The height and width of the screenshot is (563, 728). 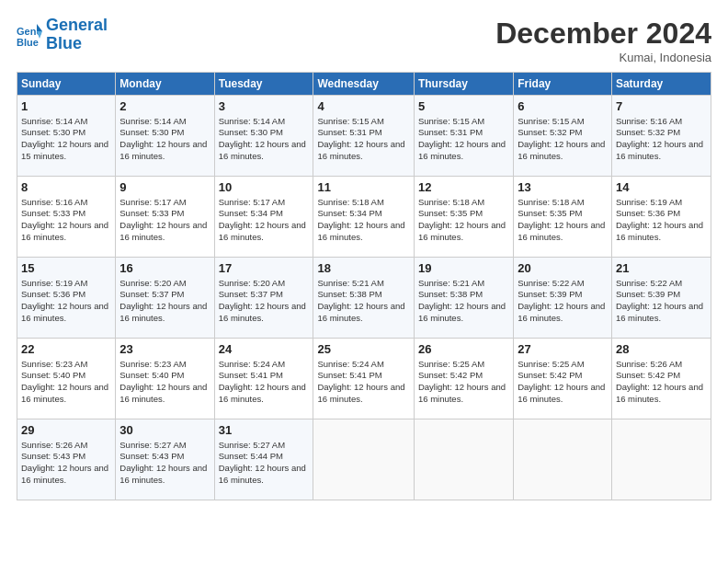 What do you see at coordinates (364, 298) in the screenshot?
I see `day-cell: 18Sunrise: 5:21 AMSunset: 5:38 PMDayligh…` at bounding box center [364, 298].